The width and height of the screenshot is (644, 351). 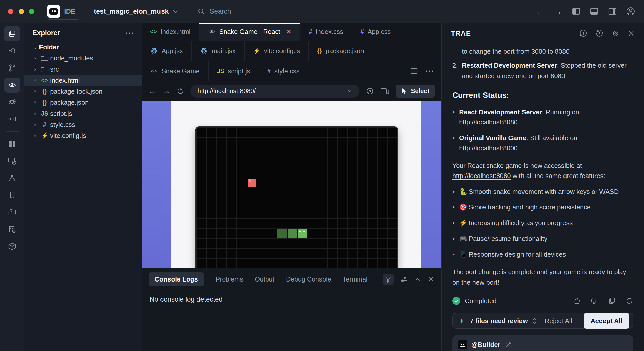 What do you see at coordinates (418, 279) in the screenshot?
I see `collapse-panel-icon` at bounding box center [418, 279].